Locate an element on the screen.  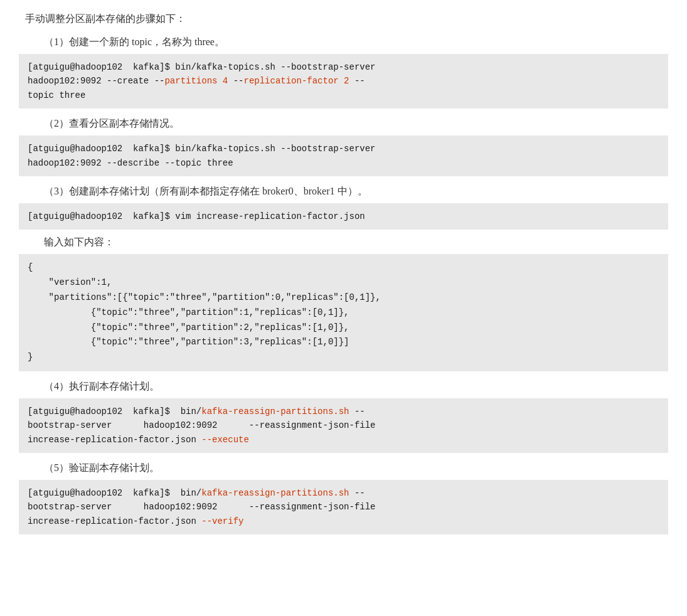
step5-highlight2: --verify is located at coordinates (222, 521).